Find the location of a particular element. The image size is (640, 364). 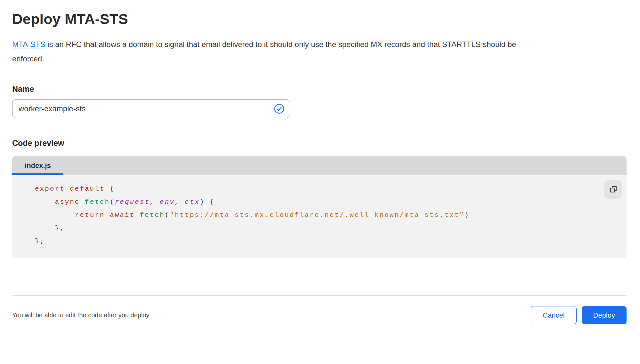

check-circle-icon is located at coordinates (279, 109).